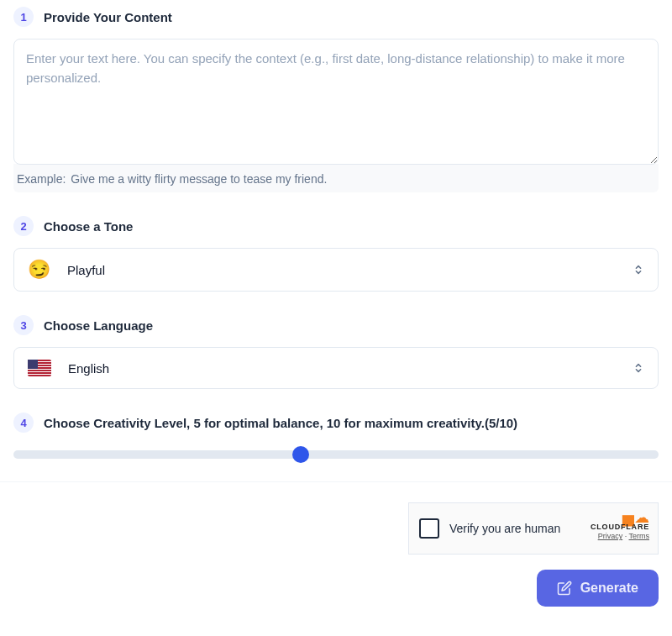 The image size is (672, 636). Describe the element at coordinates (620, 528) in the screenshot. I see `captcha-brand-name: CLOUDFLARE` at that location.